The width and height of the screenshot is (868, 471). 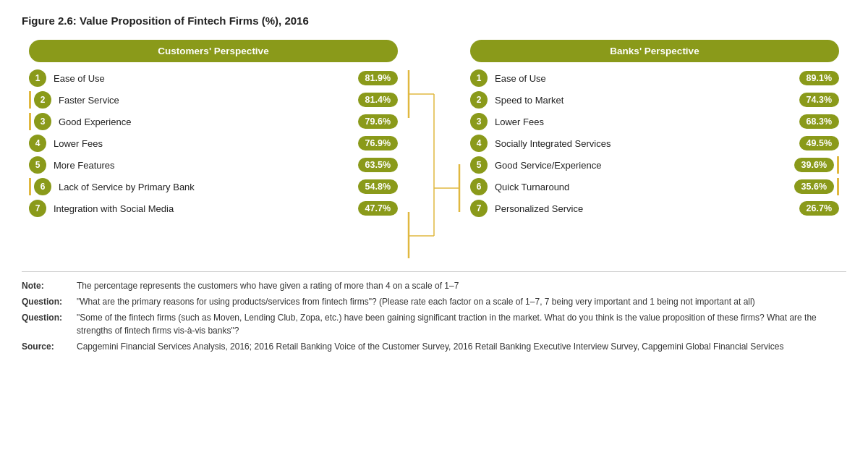 I want to click on bank-row: 1 Ease of Use 89.1%, so click(x=655, y=78).